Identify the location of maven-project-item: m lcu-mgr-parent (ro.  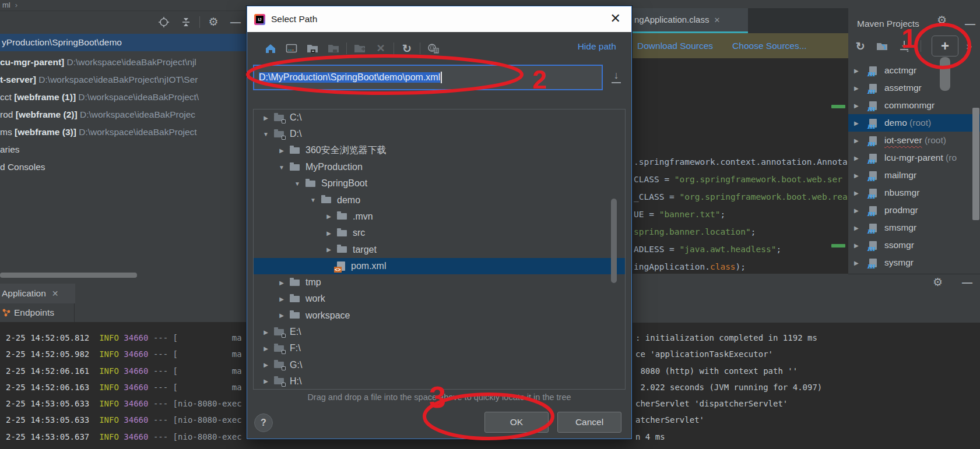
(914, 158).